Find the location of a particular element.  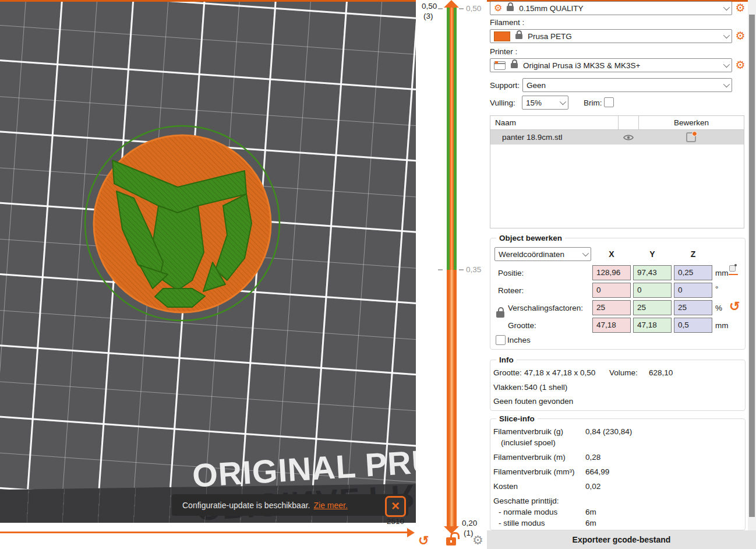

column-header-name: Naam is located at coordinates (554, 122).